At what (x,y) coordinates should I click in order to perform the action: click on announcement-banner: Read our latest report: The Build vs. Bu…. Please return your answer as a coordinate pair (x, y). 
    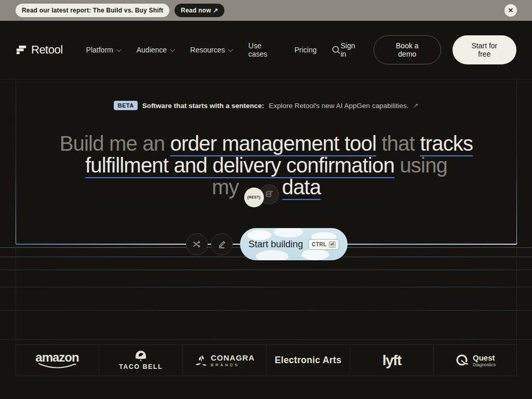
    Looking at the image, I should click on (266, 10).